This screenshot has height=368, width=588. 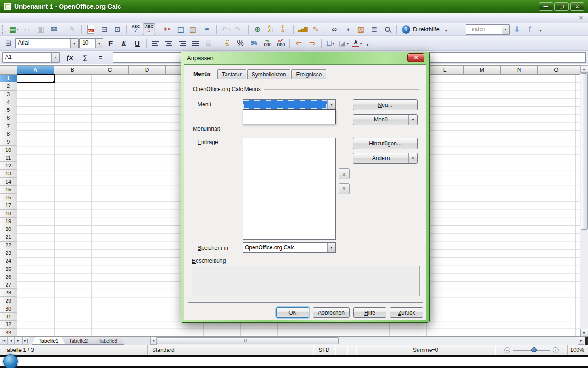 I want to click on row-header-11: 11, so click(x=8, y=158).